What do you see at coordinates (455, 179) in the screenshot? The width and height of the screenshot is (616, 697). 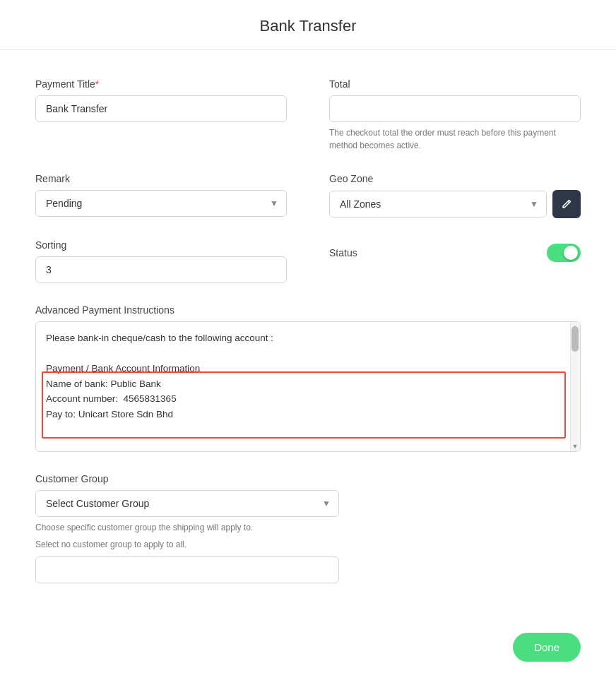 I see `geo-zone-label: Geo Zone` at bounding box center [455, 179].